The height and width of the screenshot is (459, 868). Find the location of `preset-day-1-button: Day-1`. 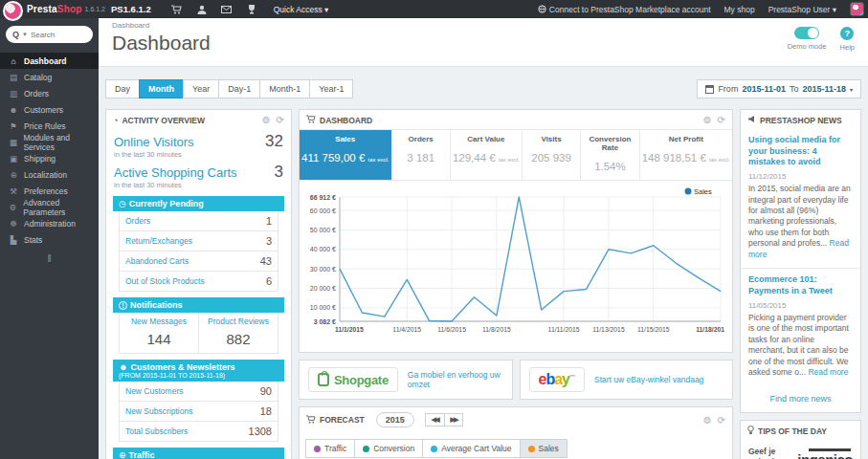

preset-day-1-button: Day-1 is located at coordinates (239, 89).